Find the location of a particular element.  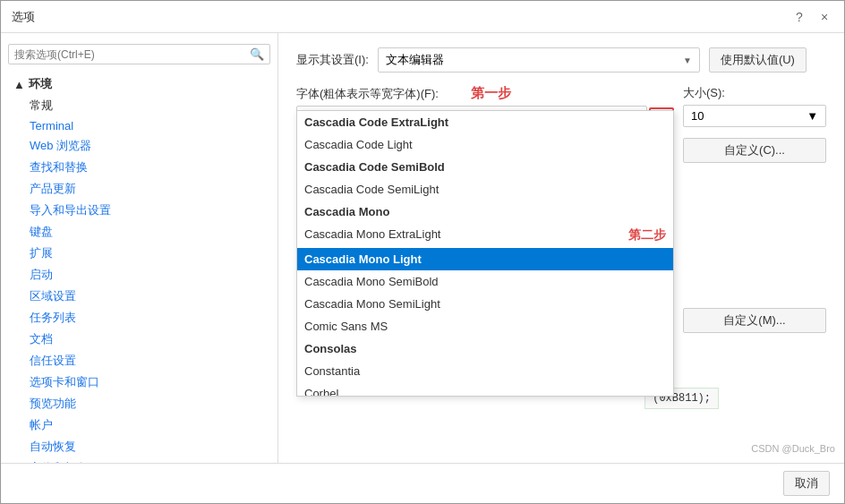

step1-label: 第一步 is located at coordinates (491, 93).